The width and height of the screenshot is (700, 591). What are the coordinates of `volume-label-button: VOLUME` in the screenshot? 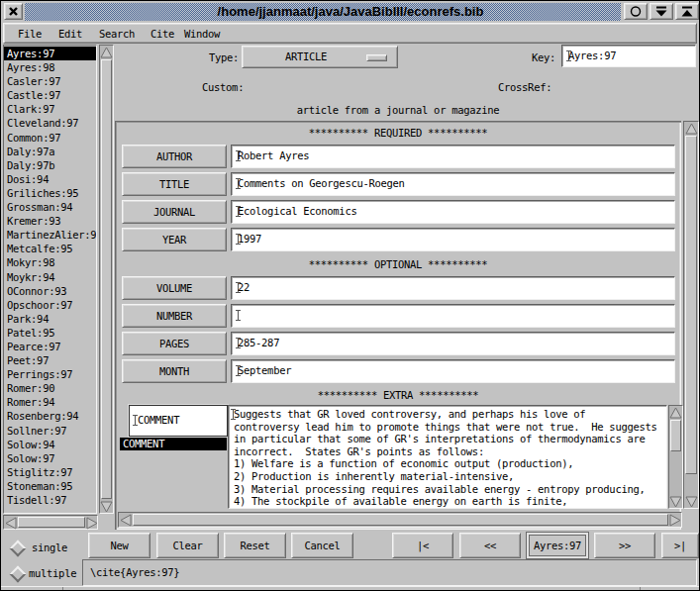 It's located at (174, 288).